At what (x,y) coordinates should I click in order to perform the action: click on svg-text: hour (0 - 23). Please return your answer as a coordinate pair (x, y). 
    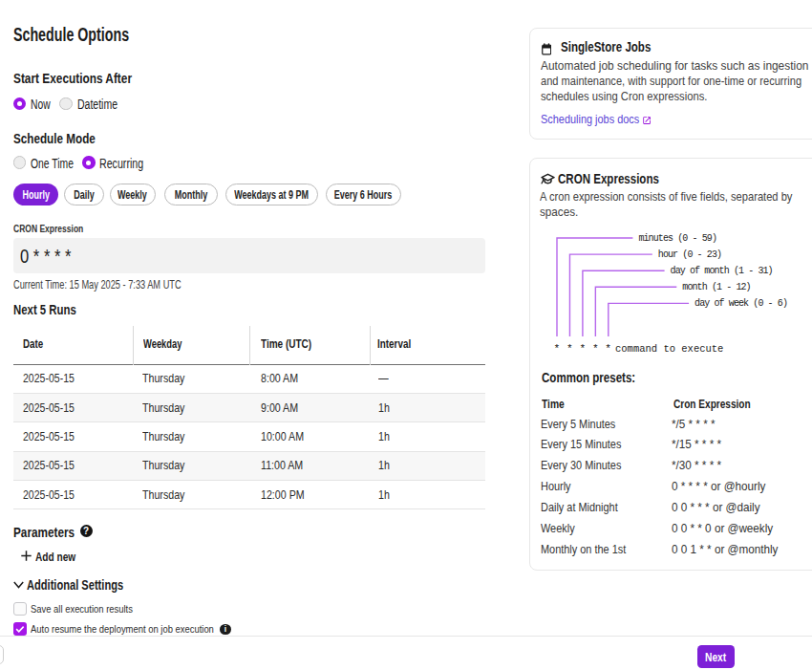
    Looking at the image, I should click on (690, 254).